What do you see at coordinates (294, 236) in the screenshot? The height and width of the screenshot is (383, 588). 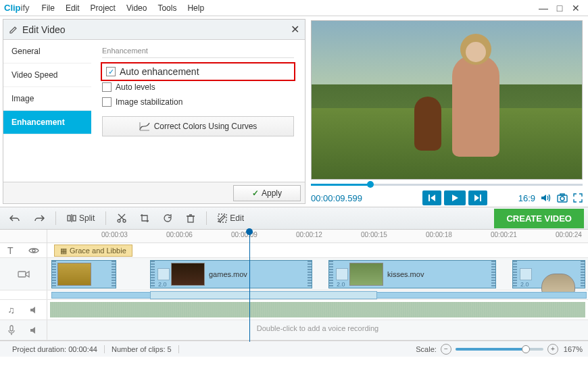 I see `timeline-ruler: 00:00:0300:00:0600:00:0900:00:1200:00:15…` at bounding box center [294, 236].